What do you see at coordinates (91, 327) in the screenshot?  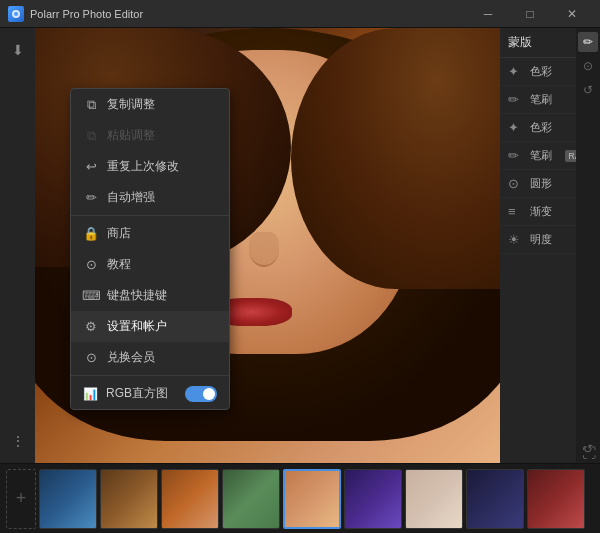 I see `settings-icon: ⚙` at bounding box center [91, 327].